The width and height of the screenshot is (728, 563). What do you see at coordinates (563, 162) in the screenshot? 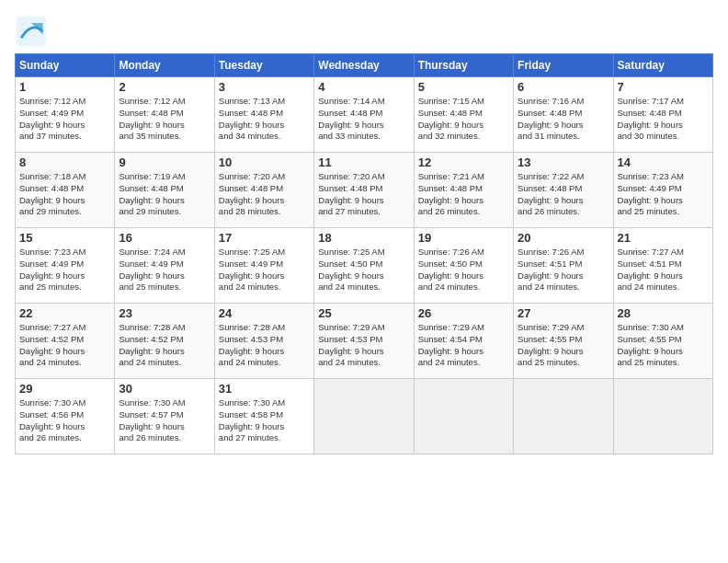
I see `day-number: 13` at bounding box center [563, 162].